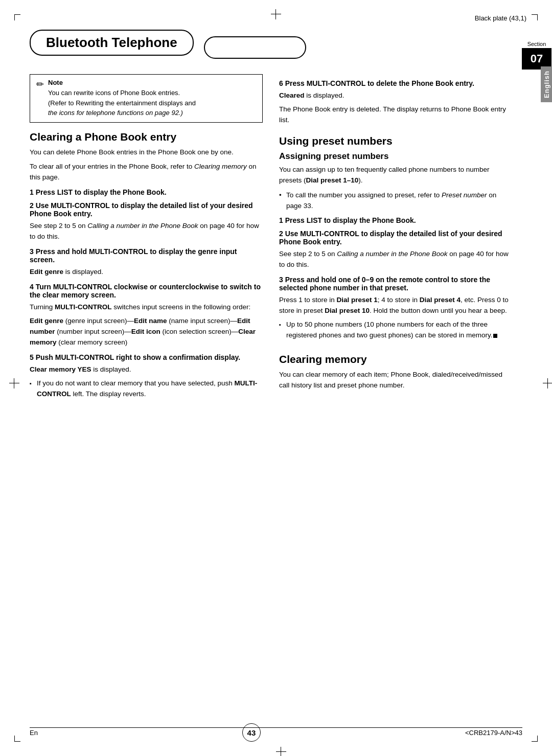 Image resolution: width=552 pixels, height=756 pixels. What do you see at coordinates (34, 733) in the screenshot?
I see `en-label: En` at bounding box center [34, 733].